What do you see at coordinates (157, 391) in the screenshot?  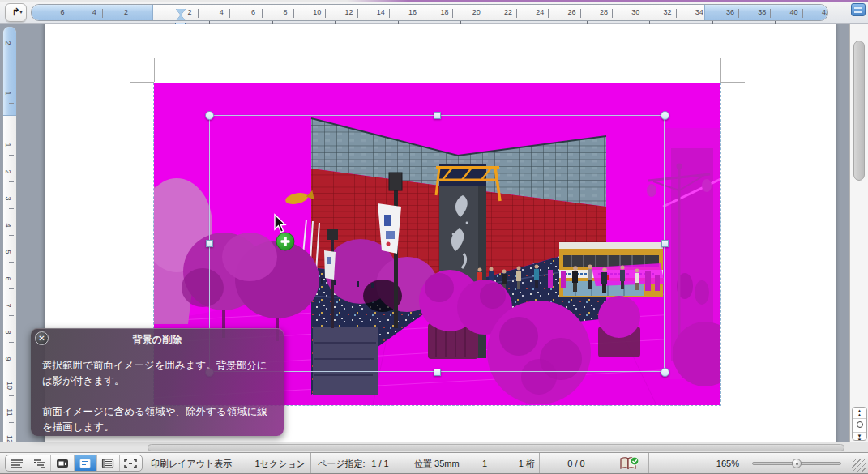 I see `tooltip-body: 選択範囲で前面イメージを囲みます。背景部分には影が付きます。前面イメージに含める…` at bounding box center [157, 391].